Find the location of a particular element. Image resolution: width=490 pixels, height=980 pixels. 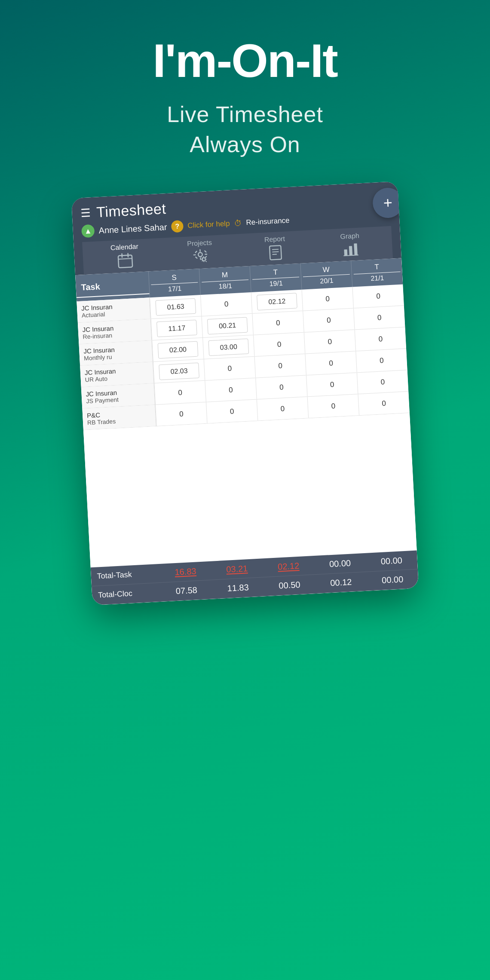

value-cell-4-0: 0 is located at coordinates (180, 393).